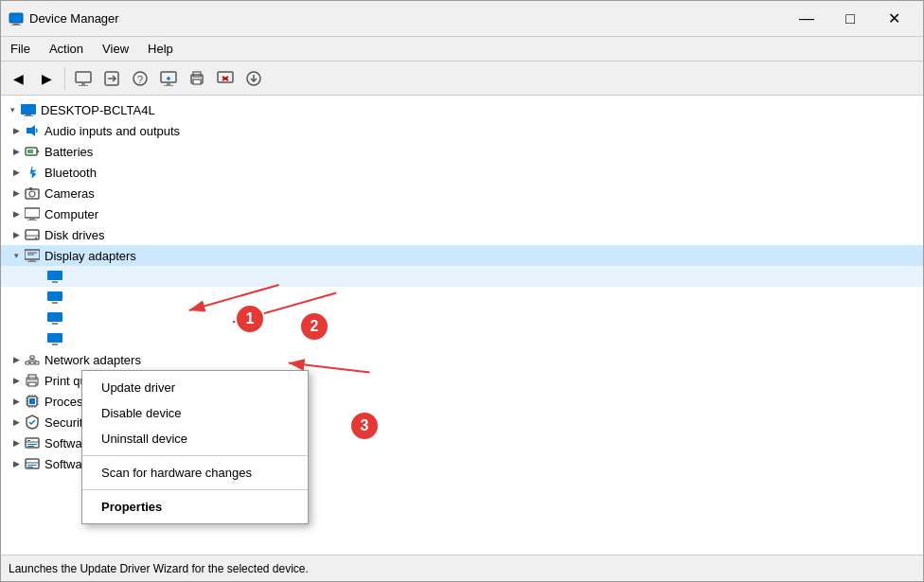 The image size is (924, 582). What do you see at coordinates (16, 19) in the screenshot?
I see `app-icon` at bounding box center [16, 19].